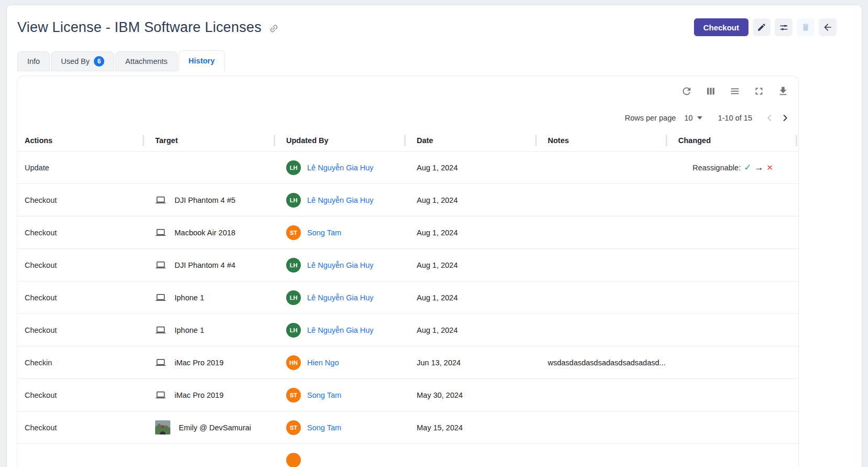 The image size is (868, 467). What do you see at coordinates (784, 27) in the screenshot?
I see `settings-button` at bounding box center [784, 27].